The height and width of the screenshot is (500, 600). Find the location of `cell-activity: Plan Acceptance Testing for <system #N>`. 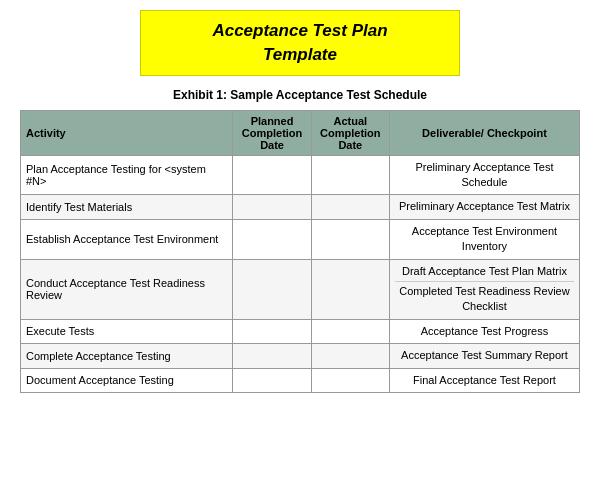

cell-activity: Plan Acceptance Testing for <system #N> is located at coordinates (127, 175).